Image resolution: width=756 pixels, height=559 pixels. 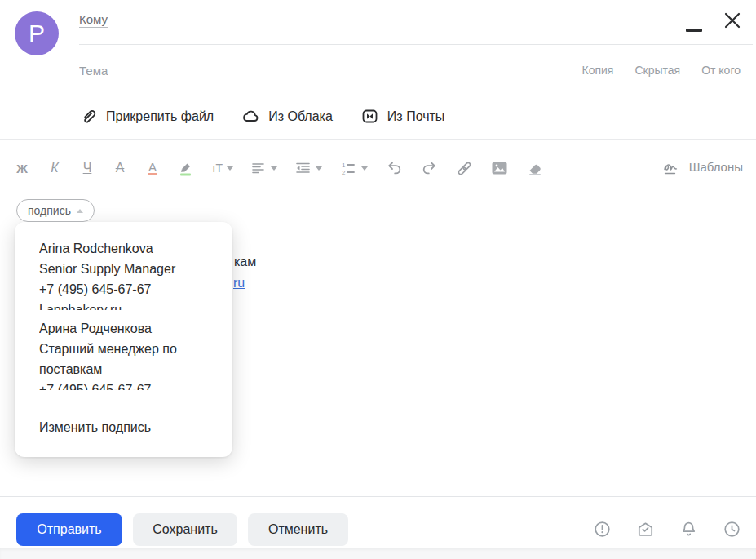 I want to click on font-size-glyph: тТ, so click(x=217, y=168).